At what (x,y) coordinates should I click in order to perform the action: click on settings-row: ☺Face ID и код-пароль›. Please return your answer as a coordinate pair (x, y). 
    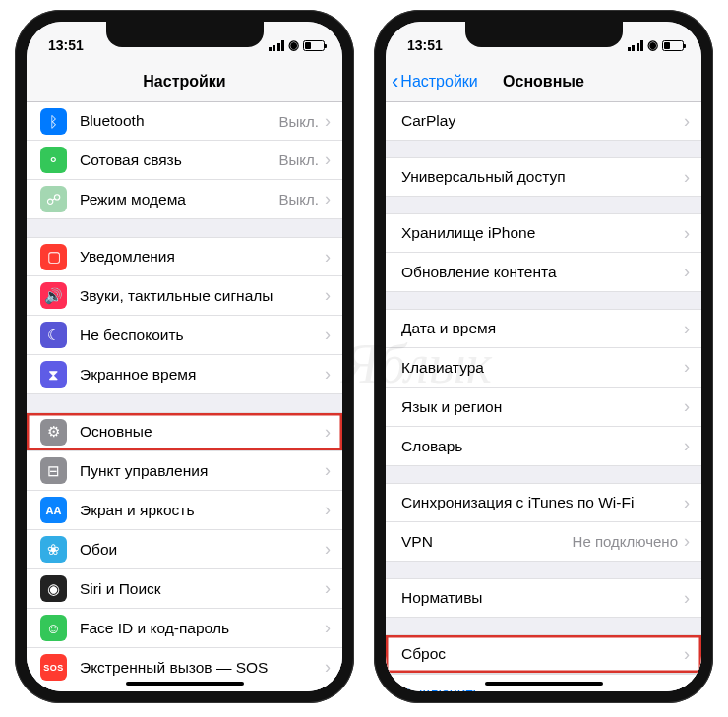
    Looking at the image, I should click on (185, 628).